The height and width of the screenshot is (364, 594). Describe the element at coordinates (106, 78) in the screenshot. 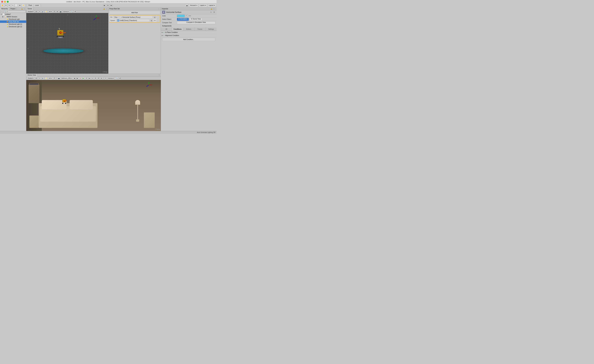

I see `device-reset: ↺` at that location.